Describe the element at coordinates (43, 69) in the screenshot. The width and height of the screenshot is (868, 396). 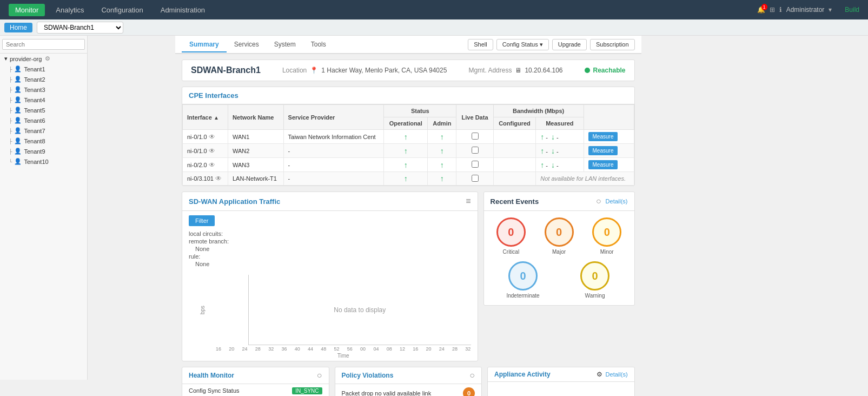
I see `tree-item-tenant1: ├ 👤 Tenant1` at that location.